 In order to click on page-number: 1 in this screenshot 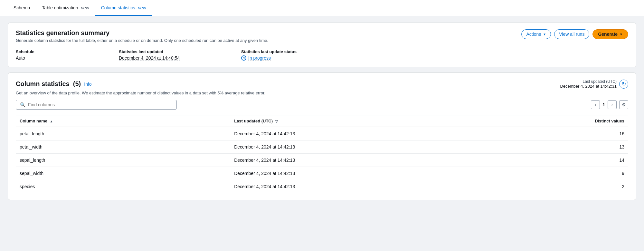, I will do `click(604, 105)`.